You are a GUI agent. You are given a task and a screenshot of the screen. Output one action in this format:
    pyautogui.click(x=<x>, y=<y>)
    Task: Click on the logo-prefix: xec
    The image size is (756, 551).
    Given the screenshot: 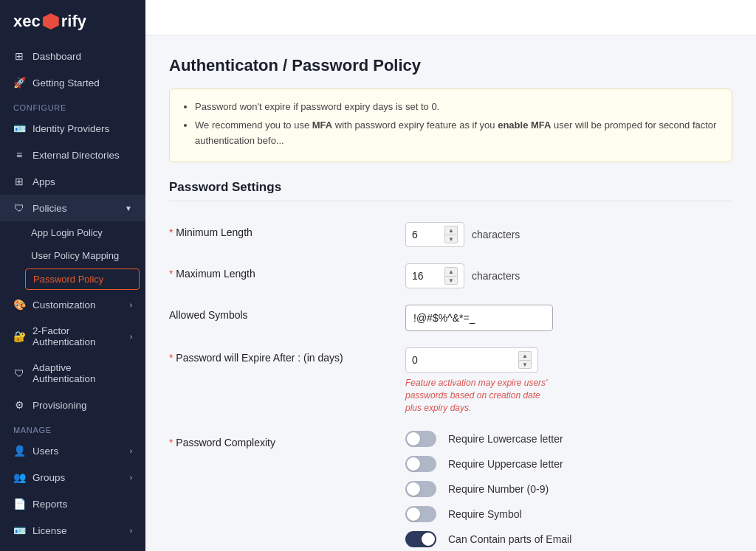 What is the action you would take?
    pyautogui.click(x=27, y=21)
    